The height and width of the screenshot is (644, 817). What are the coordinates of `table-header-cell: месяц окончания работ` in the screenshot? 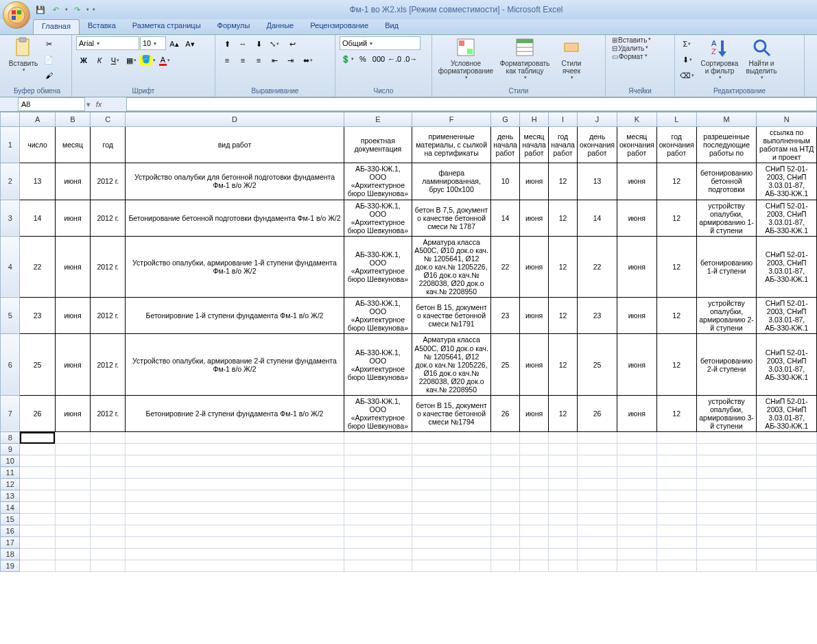 It's located at (637, 145).